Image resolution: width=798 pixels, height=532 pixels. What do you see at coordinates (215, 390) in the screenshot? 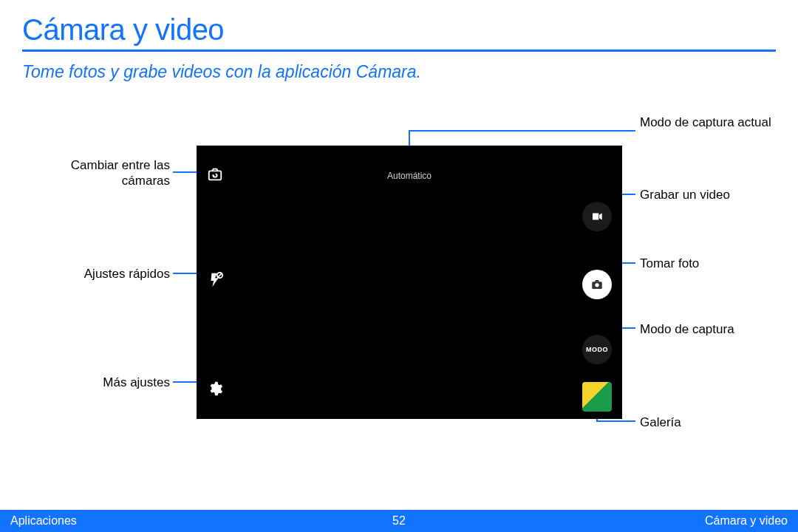
I see `settings-gear-icon` at bounding box center [215, 390].